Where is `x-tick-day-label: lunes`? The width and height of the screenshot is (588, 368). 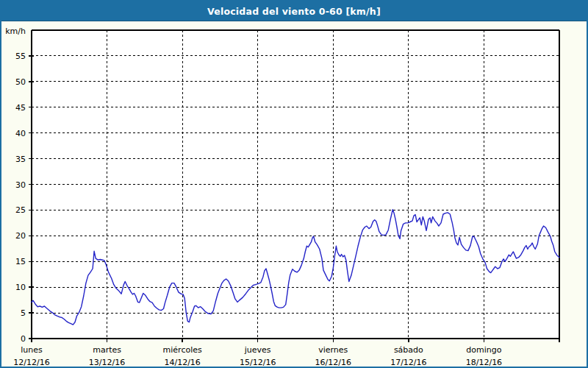 x-tick-day-label: lunes is located at coordinates (32, 350).